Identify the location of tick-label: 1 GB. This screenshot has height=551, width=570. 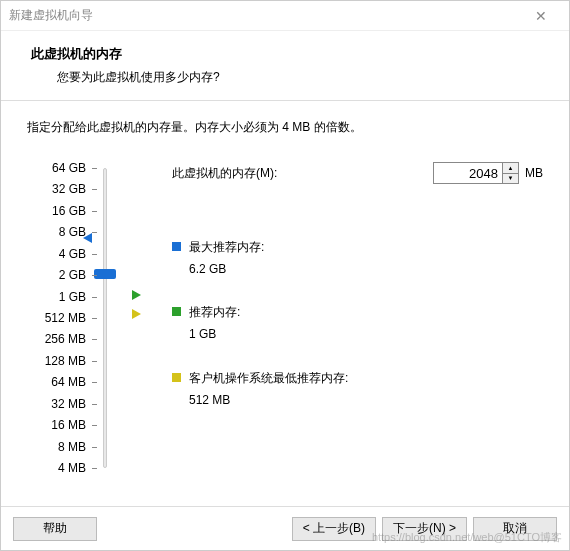
(72, 297).